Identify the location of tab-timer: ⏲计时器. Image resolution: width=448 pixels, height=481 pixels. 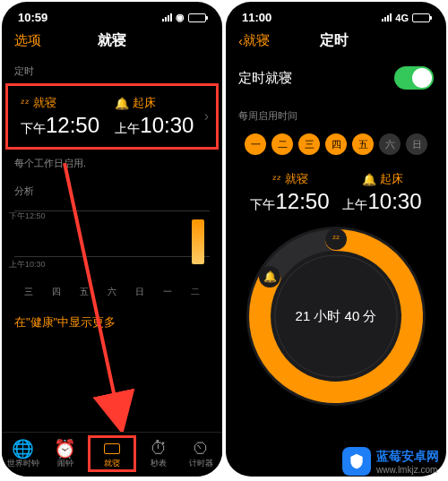
(201, 453).